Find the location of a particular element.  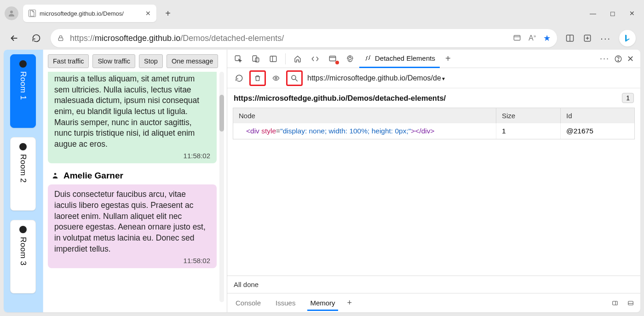

minimize-icon: — is located at coordinates (593, 13).